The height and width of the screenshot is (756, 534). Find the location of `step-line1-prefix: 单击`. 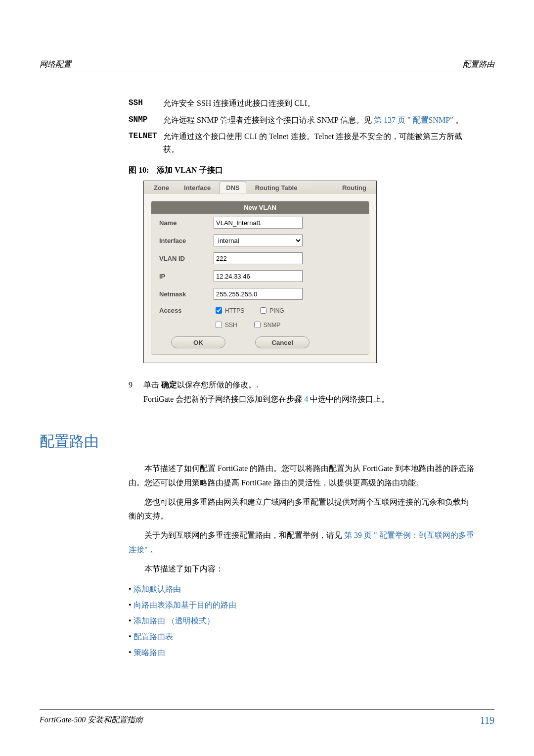

step-line1-prefix: 单击 is located at coordinates (152, 385).